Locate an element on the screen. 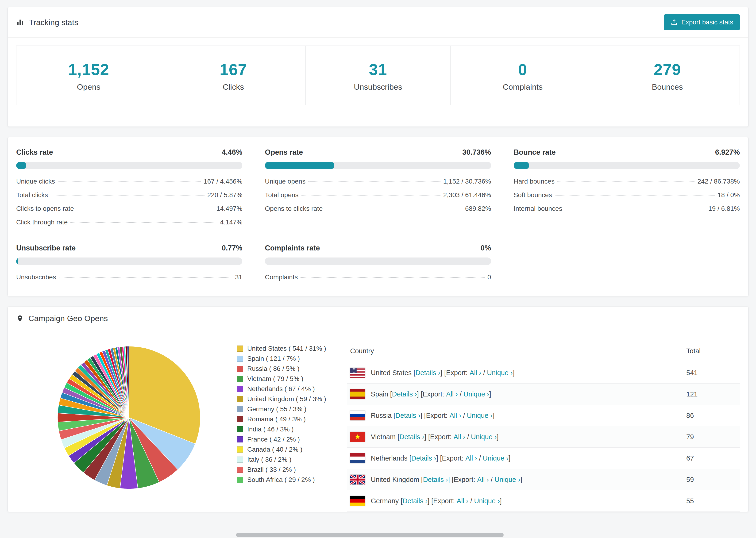  country-cell: Germany [Details ›] [Export: All › / Uni… is located at coordinates (515, 501).